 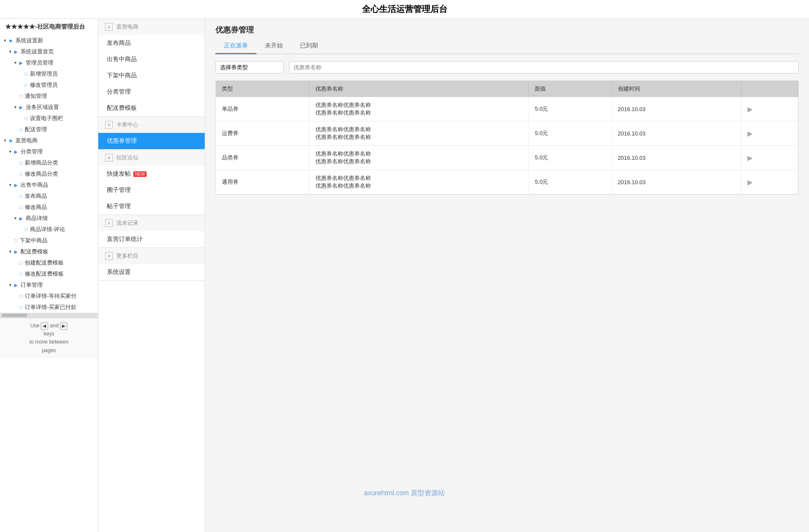 What do you see at coordinates (49, 185) in the screenshot?
I see `sidebar-item-on_sale: ▼▶出售中商品` at bounding box center [49, 185].